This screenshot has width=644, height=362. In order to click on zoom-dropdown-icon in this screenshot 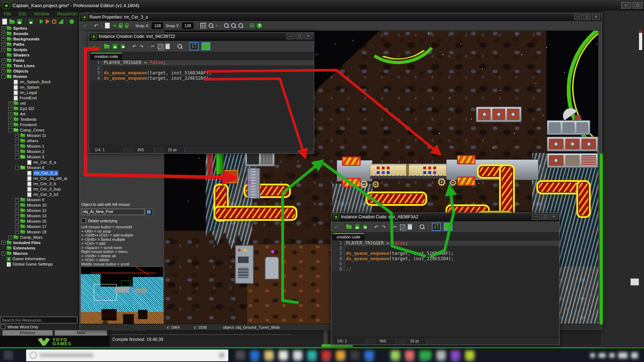, I will do `click(211, 26)`.